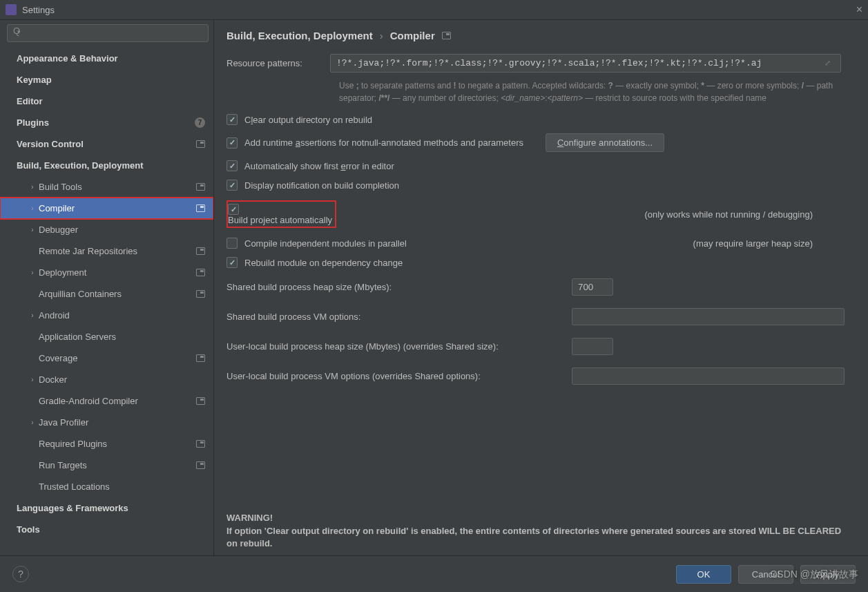 The height and width of the screenshot is (592, 868). What do you see at coordinates (828, 575) in the screenshot?
I see `apply-button: Apply` at bounding box center [828, 575].